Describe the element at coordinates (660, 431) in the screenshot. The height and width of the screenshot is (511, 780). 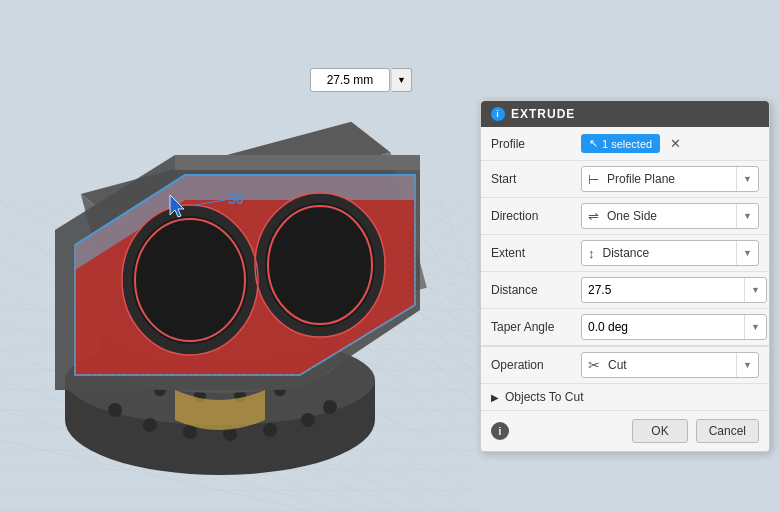
I see `ok-button: OK` at that location.